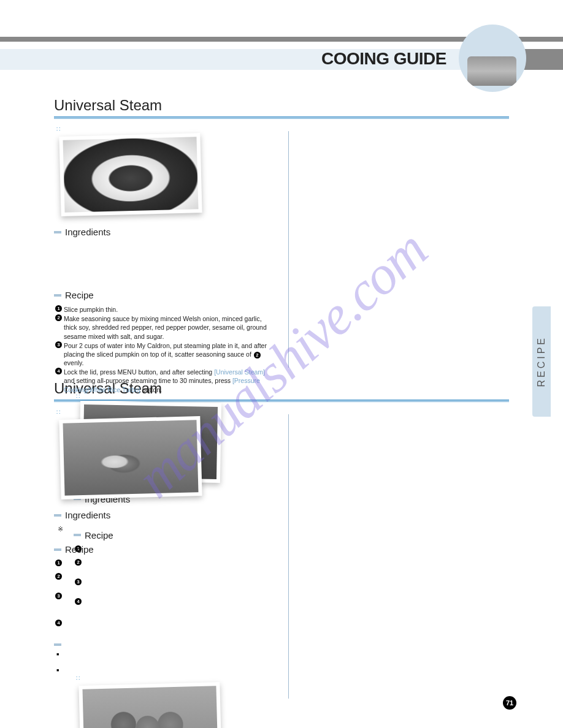 The image size is (563, 728). I want to click on section2-left: ∷ Ingredients ※ Recipe 1 2 3 4, so click(164, 544).